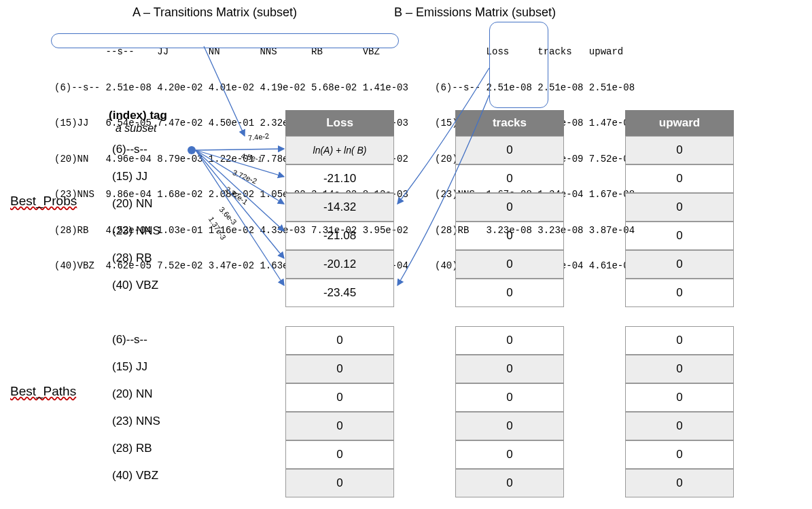  What do you see at coordinates (43, 391) in the screenshot?
I see `best-paths-label: Best_Paths` at bounding box center [43, 391].